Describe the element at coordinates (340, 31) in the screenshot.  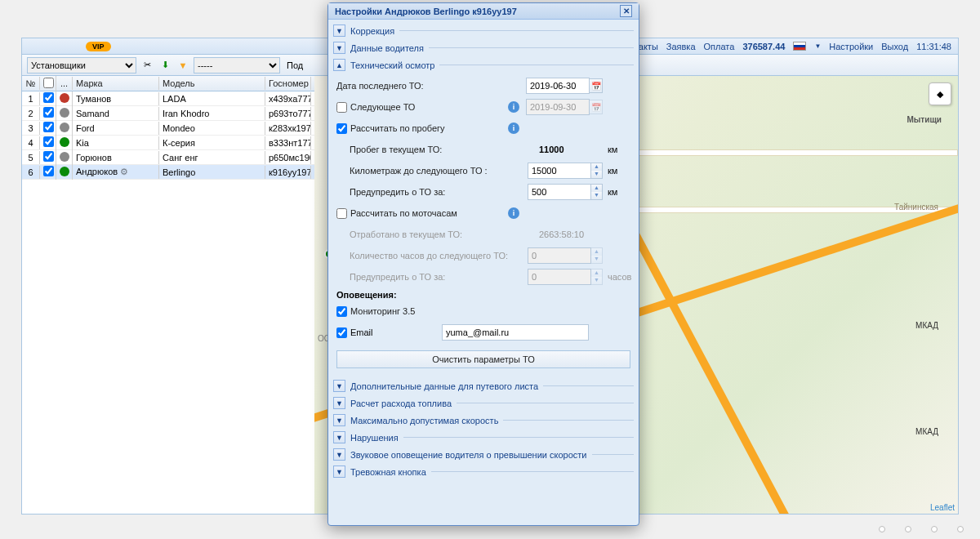
I see `toggle-correction: ▼` at that location.